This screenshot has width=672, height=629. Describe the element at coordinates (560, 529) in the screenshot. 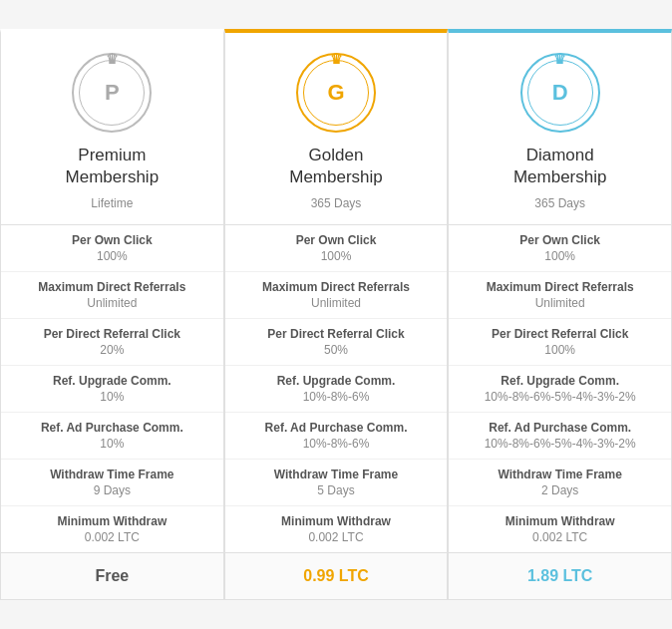

I see `feature-row-diamond-6: Minimum Withdraw0.002 LTC` at that location.